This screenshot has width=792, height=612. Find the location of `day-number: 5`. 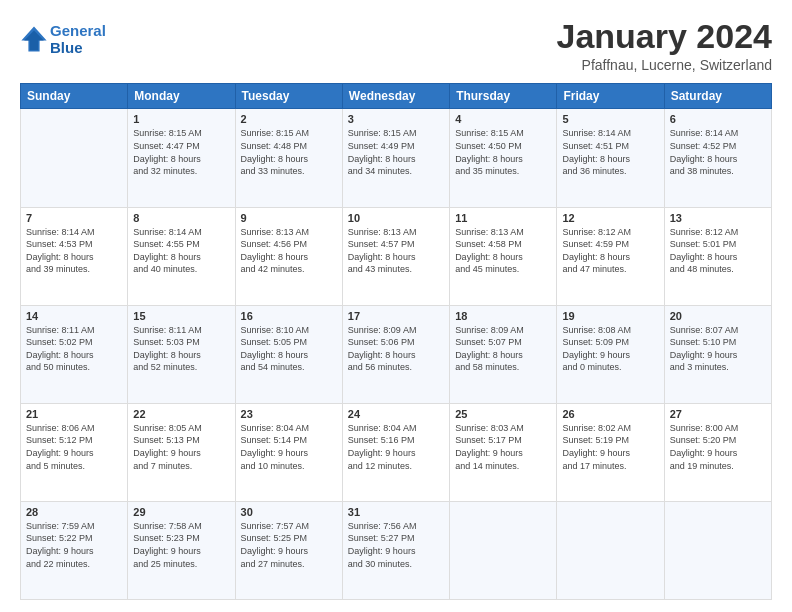

day-number: 5 is located at coordinates (610, 119).